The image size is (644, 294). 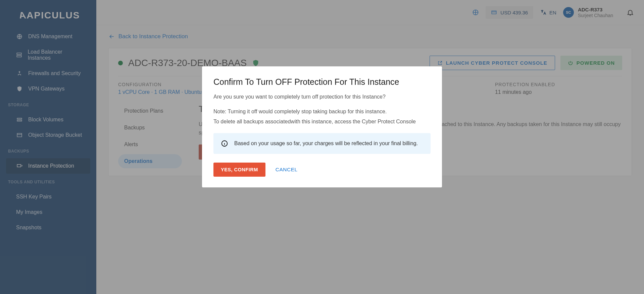 I want to click on cancel-button: CANCEL, so click(x=287, y=170).